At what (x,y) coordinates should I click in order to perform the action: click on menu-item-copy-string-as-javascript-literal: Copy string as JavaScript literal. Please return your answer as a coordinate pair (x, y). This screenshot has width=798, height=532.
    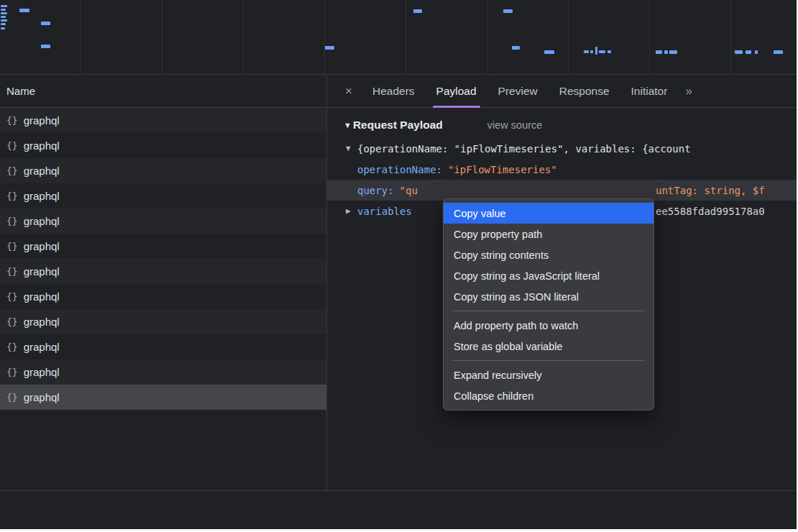
    Looking at the image, I should click on (549, 276).